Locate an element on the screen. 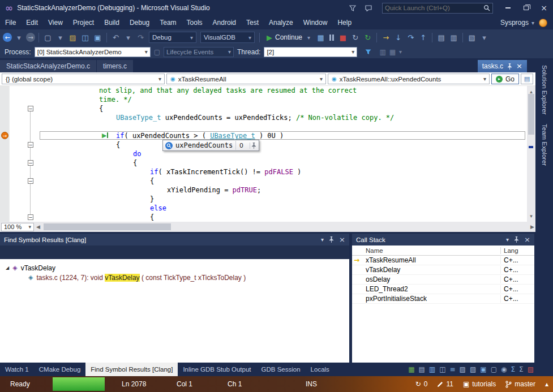 This screenshot has height=392, width=553. title-bar: ∞ StaticStackAnalyzerDemo (Debugging) - … is located at coordinates (276, 8).